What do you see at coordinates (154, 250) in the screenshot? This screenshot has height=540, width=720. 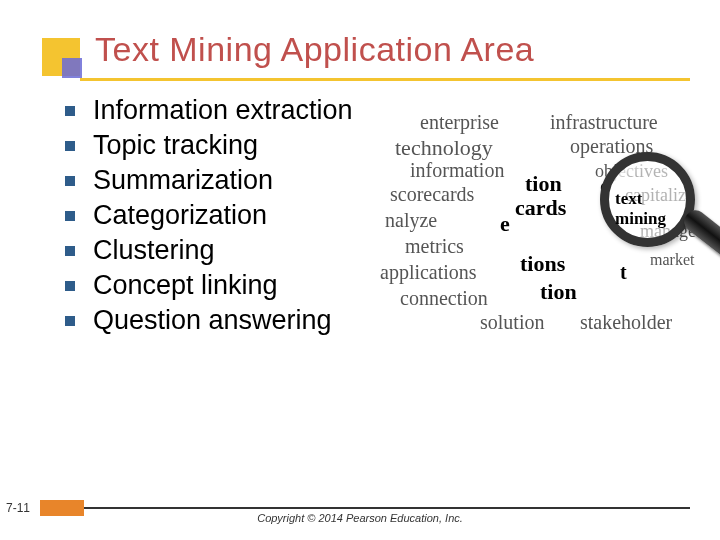 I see `bullet-text: Clustering` at bounding box center [154, 250].